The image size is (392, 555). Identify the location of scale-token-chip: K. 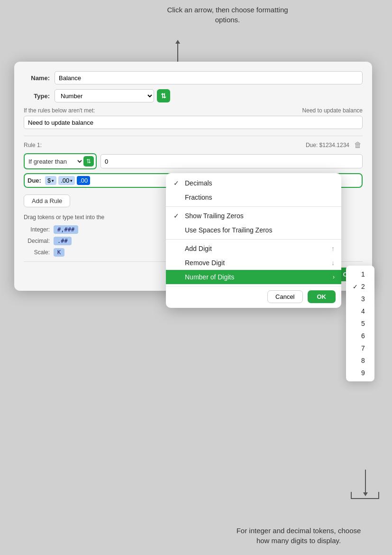
(59, 252).